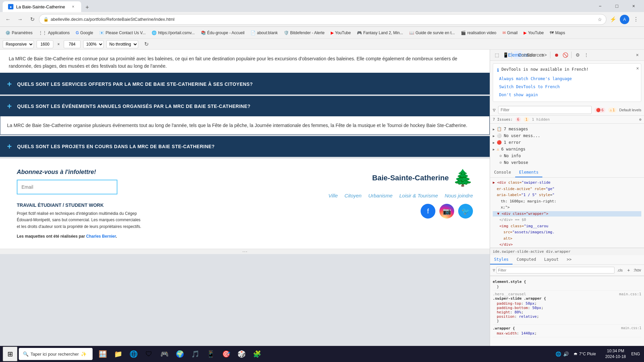  What do you see at coordinates (567, 95) in the screenshot?
I see `dont-show-link: Don't show again` at bounding box center [567, 95].